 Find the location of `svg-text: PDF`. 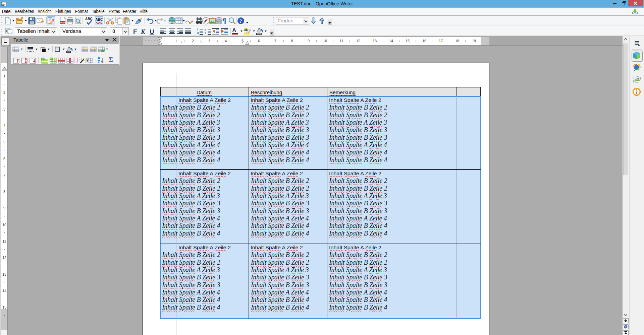

svg-text: PDF is located at coordinates (62, 23).